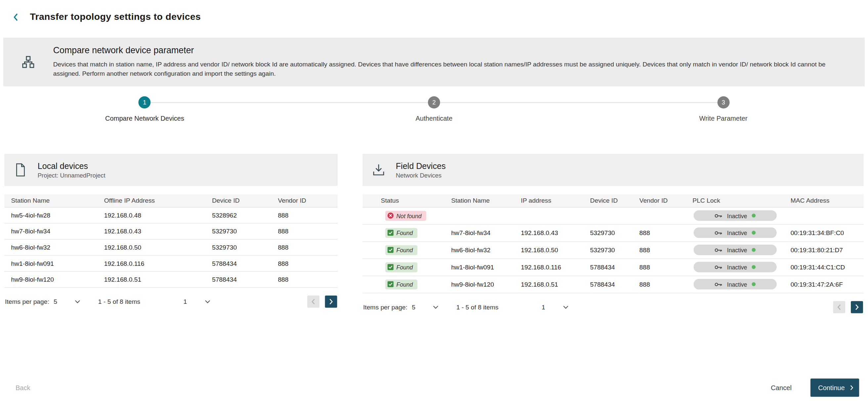  I want to click on items-per-page-label: Items per page:, so click(385, 307).